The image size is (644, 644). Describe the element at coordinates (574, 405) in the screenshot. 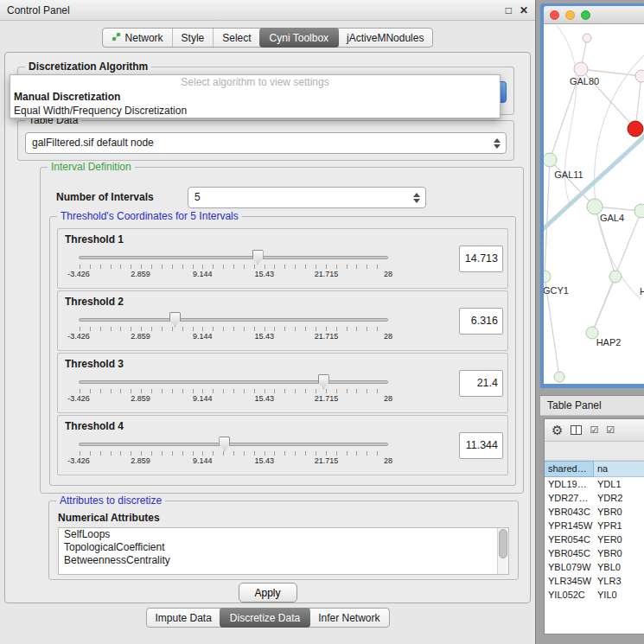

I see `table-panel-title: Table Panel` at that location.